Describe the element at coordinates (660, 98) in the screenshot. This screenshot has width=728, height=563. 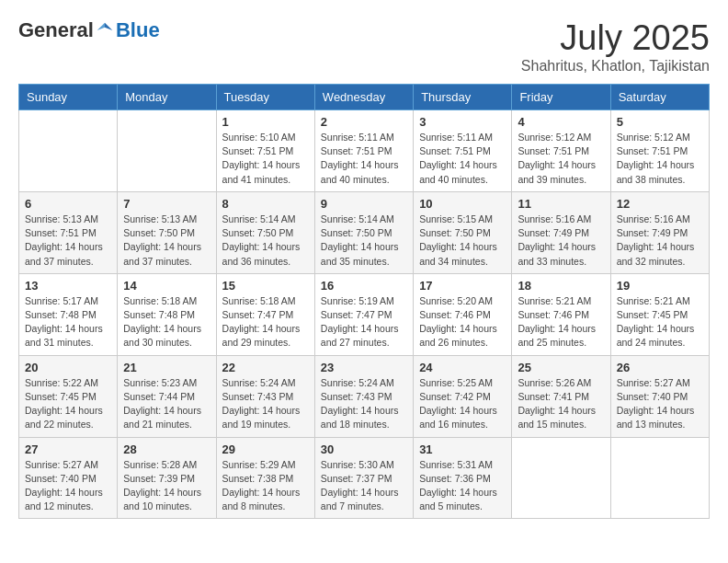
I see `weekday-header-saturday: Saturday` at that location.